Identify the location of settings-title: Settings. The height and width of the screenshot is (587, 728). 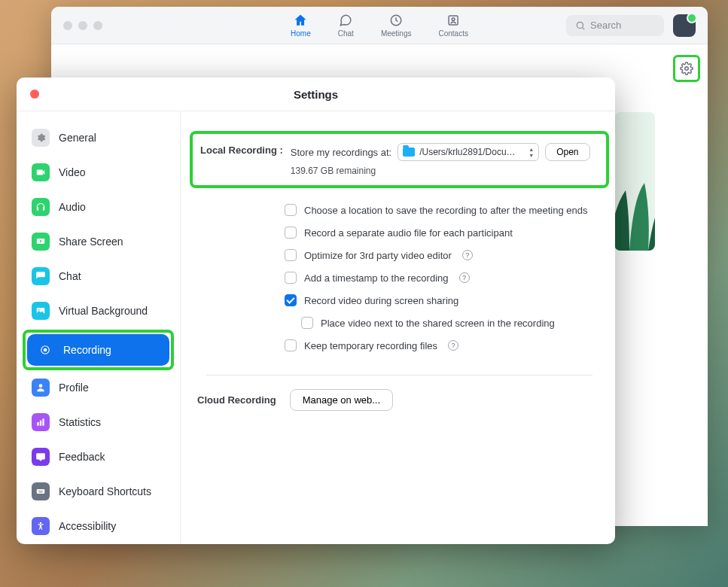
(316, 95).